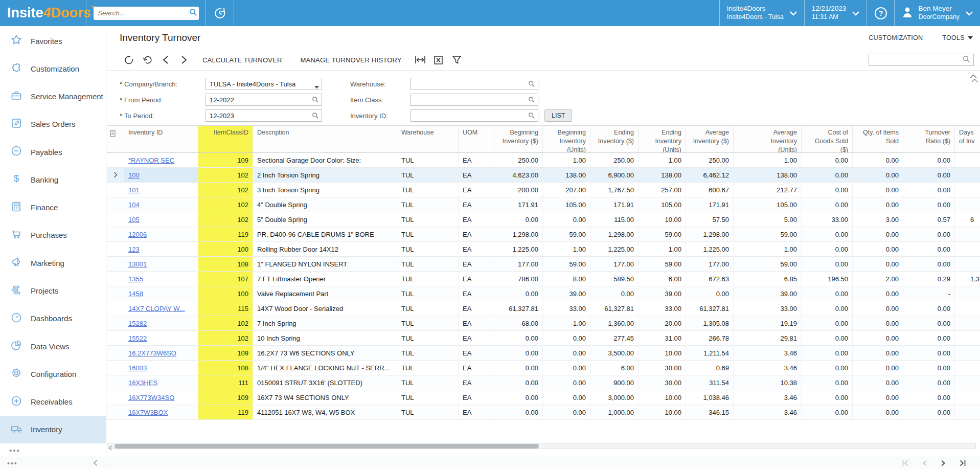  Describe the element at coordinates (614, 175) in the screenshot. I see `cell-ending_inventory_d: 6,900.00` at that location.